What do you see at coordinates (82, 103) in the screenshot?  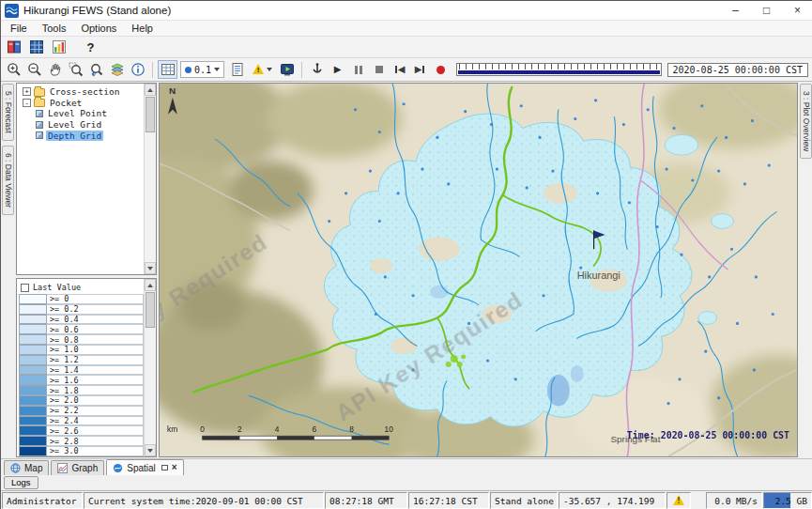 I see `tree-item-pocket: -Pocket` at bounding box center [82, 103].